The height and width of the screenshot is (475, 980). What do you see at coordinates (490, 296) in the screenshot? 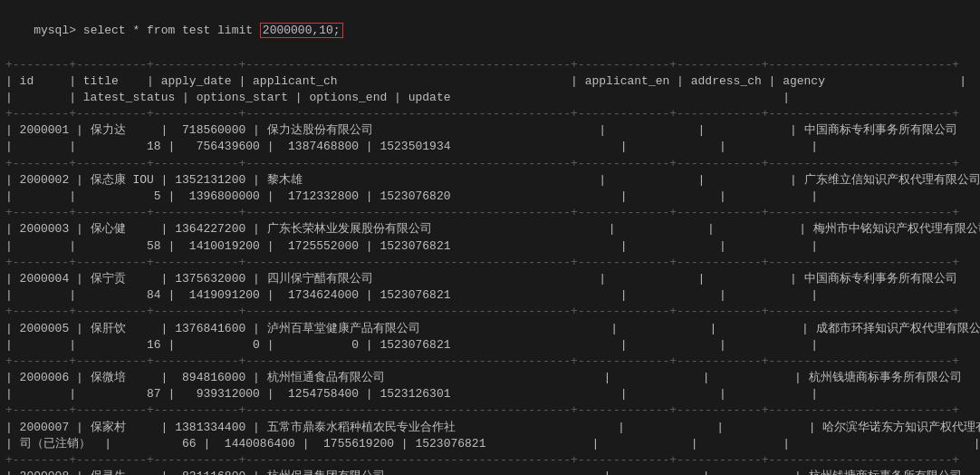
I see `table-row-sub: | | 84 | 1419091200 | 1734624000 | 15230…` at bounding box center [490, 296].